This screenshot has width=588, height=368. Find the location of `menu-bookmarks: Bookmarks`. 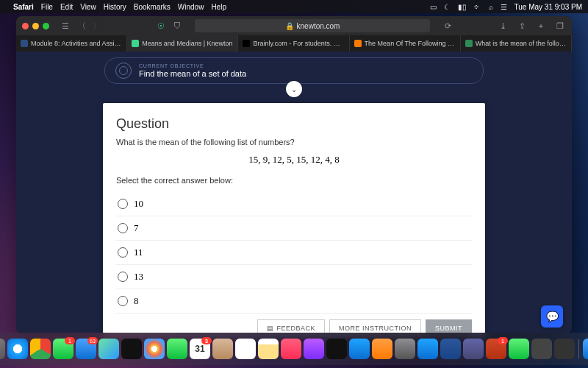

menu-bookmarks: Bookmarks is located at coordinates (152, 7).